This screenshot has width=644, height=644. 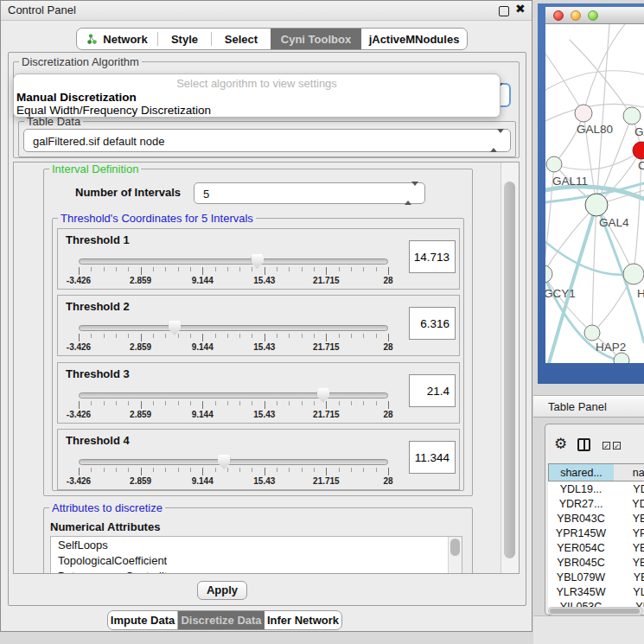 I want to click on viewport-scrollbar, so click(x=510, y=368).